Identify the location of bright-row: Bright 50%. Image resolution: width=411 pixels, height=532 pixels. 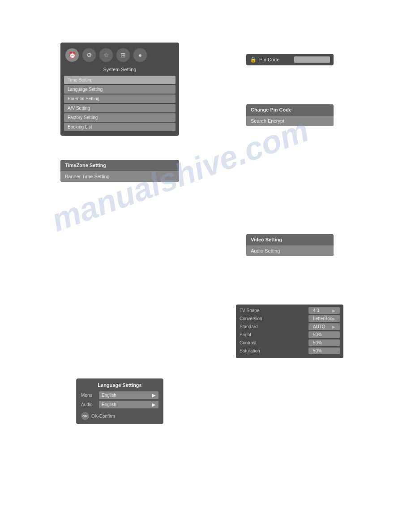
(290, 335).